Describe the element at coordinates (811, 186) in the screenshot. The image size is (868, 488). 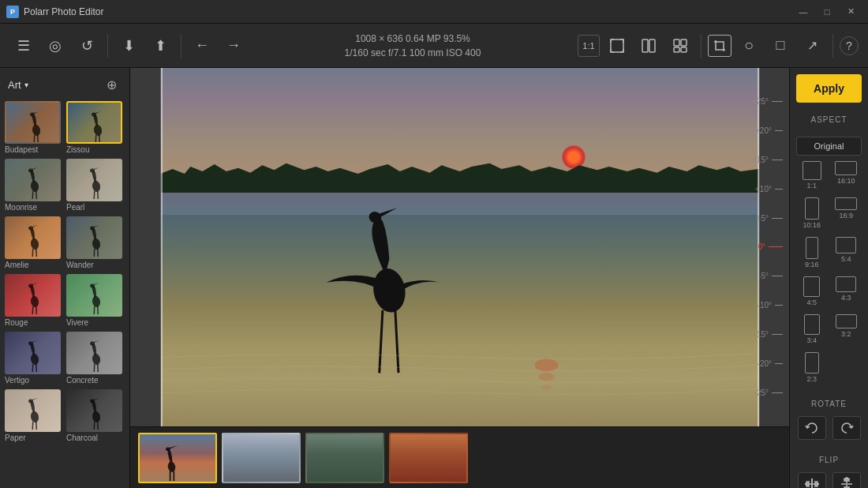
I see `aspect-label-1_1: 1:1` at that location.